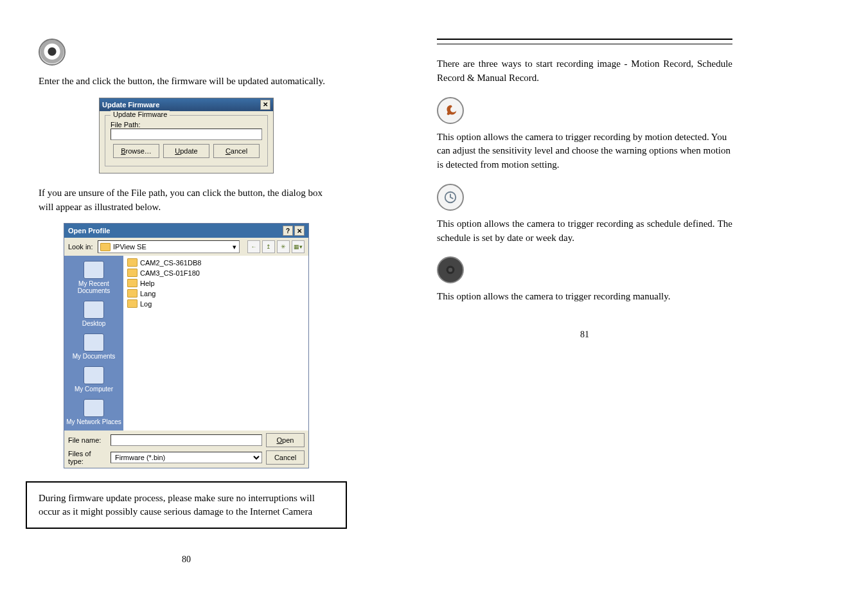  What do you see at coordinates (130, 247) in the screenshot?
I see `lookin-value: IPView SE` at bounding box center [130, 247].